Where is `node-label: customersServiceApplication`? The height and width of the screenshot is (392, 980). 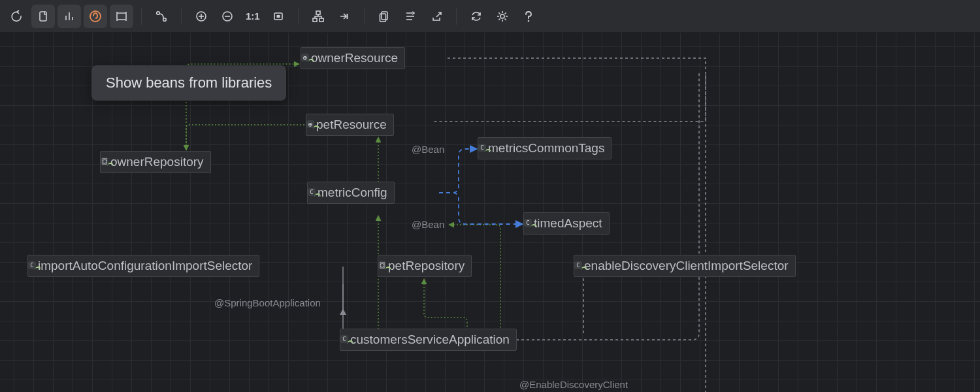 node-label: customersServiceApplication is located at coordinates (430, 340).